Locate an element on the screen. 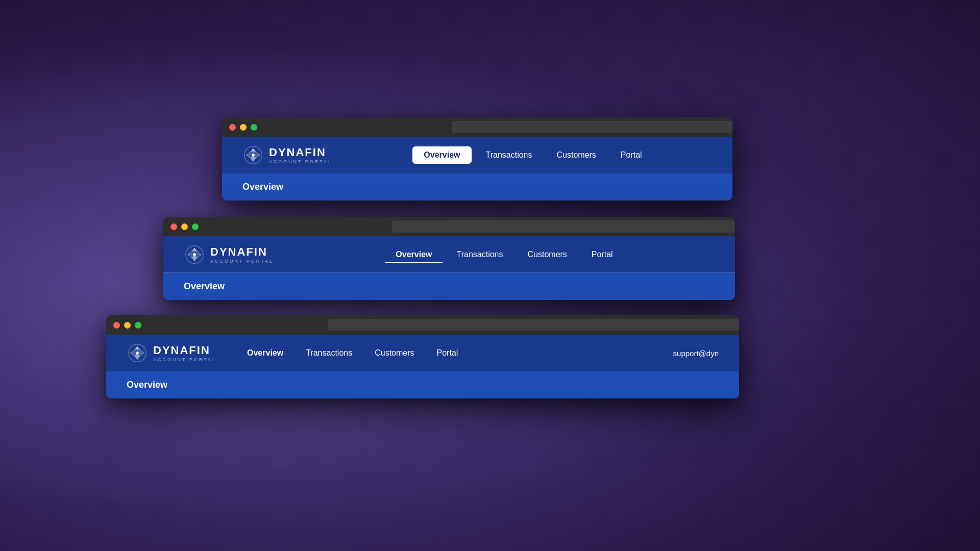  nav-customers-3: Customers is located at coordinates (394, 353).